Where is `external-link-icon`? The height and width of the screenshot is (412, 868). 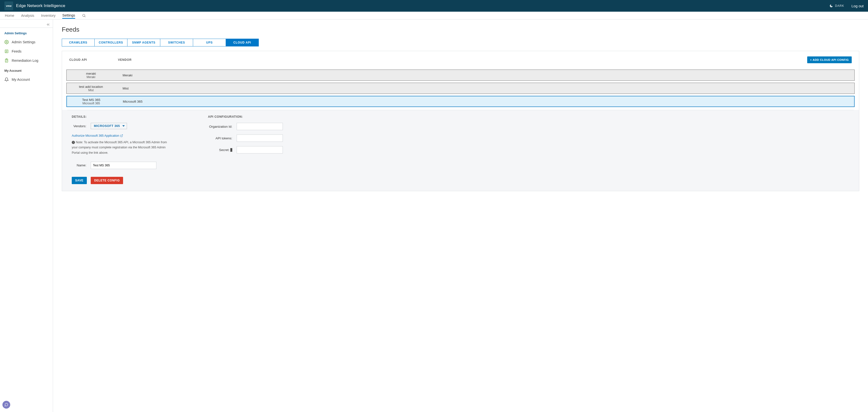
external-link-icon is located at coordinates (122, 136).